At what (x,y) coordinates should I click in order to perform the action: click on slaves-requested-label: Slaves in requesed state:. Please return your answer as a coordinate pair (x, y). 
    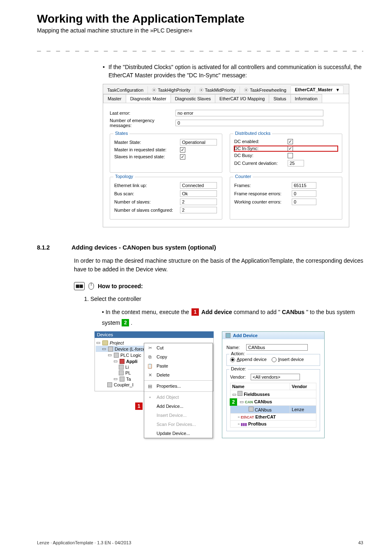
    Looking at the image, I should click on (147, 157).